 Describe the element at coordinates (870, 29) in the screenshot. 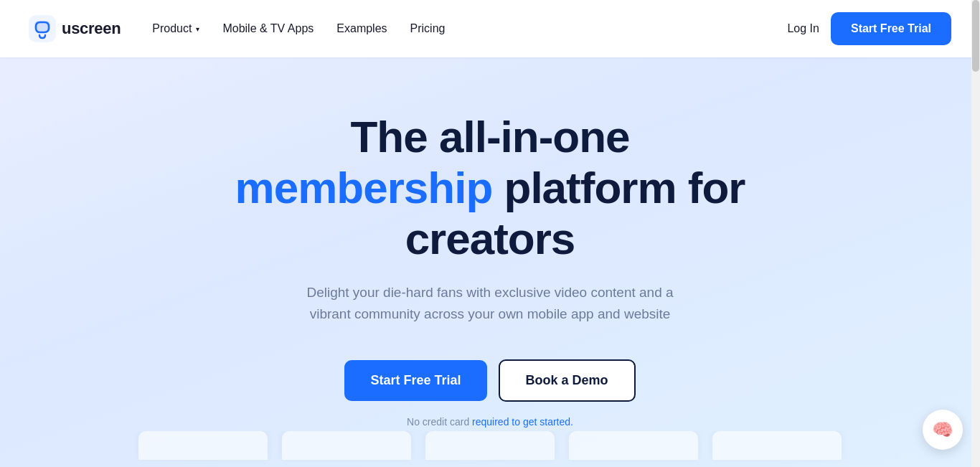

I see `nav-right: Log In Start Free Trial` at that location.